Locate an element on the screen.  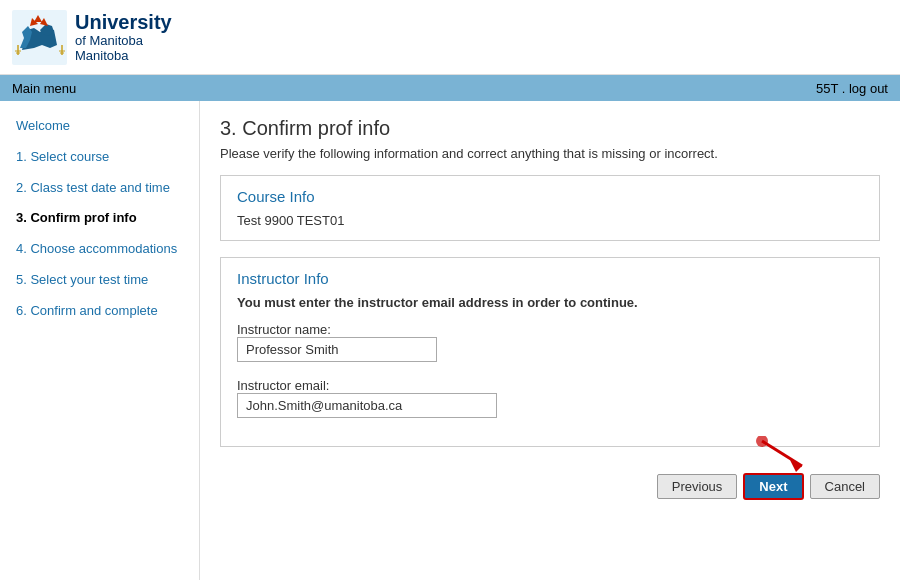
button-row: Previous Next Cancel is located at coordinates (550, 484).